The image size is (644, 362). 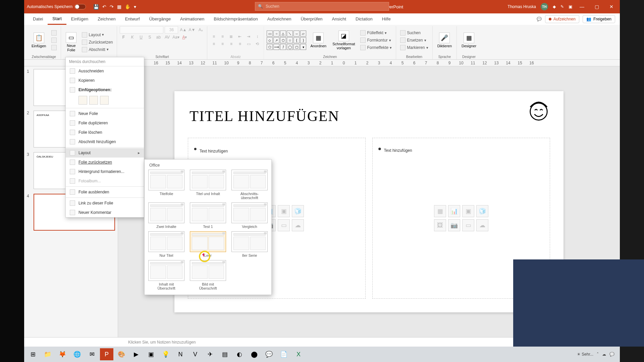 I want to click on more-icon: ▾, so click(x=135, y=7).